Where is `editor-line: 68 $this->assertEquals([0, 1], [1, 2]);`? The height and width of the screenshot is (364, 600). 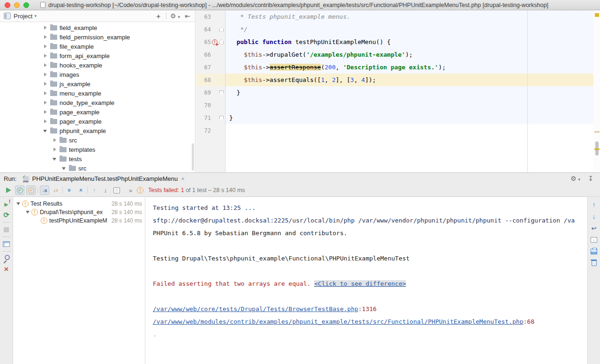
editor-line: 68 $this->assertEquals([0, 1], [1, 2]); is located at coordinates (398, 80).